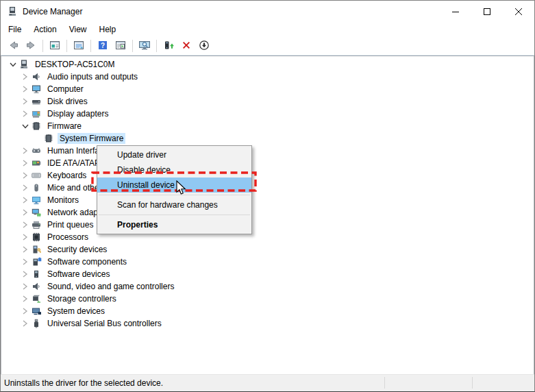 The height and width of the screenshot is (392, 535). I want to click on tree-item-label: Audio inputs and outputs, so click(92, 77).